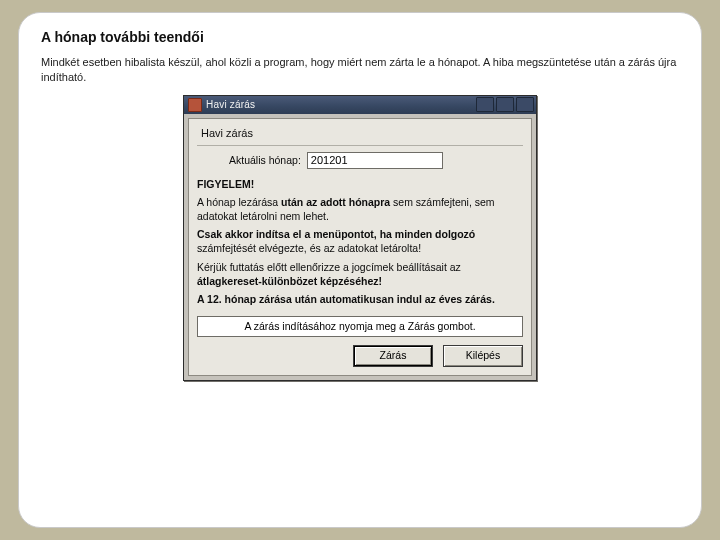 Image resolution: width=720 pixels, height=540 pixels. Describe the element at coordinates (360, 356) in the screenshot. I see `button-row: Zárás Kilépés` at that location.